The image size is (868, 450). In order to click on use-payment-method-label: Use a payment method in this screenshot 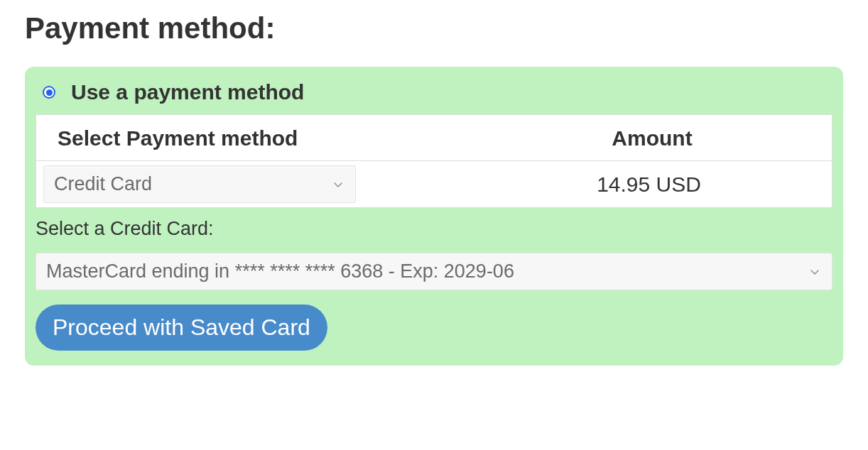, I will do `click(188, 92)`.